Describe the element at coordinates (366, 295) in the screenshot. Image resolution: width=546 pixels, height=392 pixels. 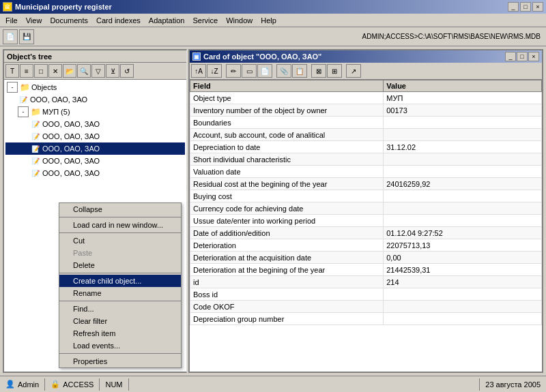
I see `table-row: Boss id` at that location.